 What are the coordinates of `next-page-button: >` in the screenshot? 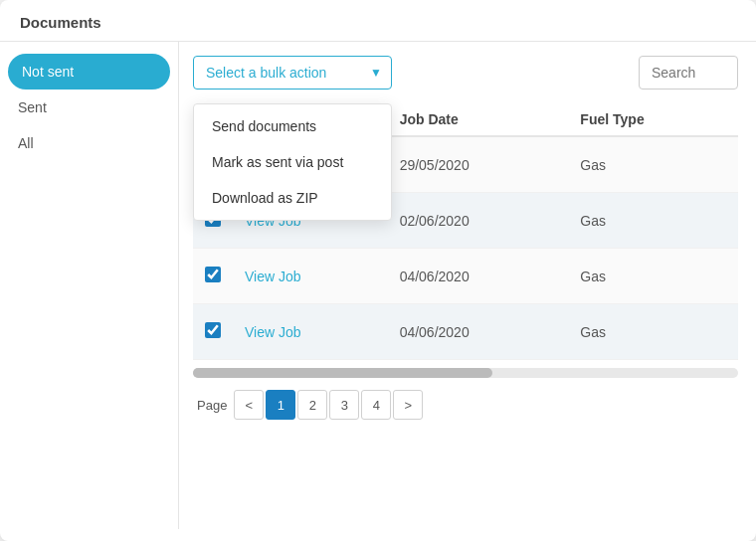 It's located at (408, 405).